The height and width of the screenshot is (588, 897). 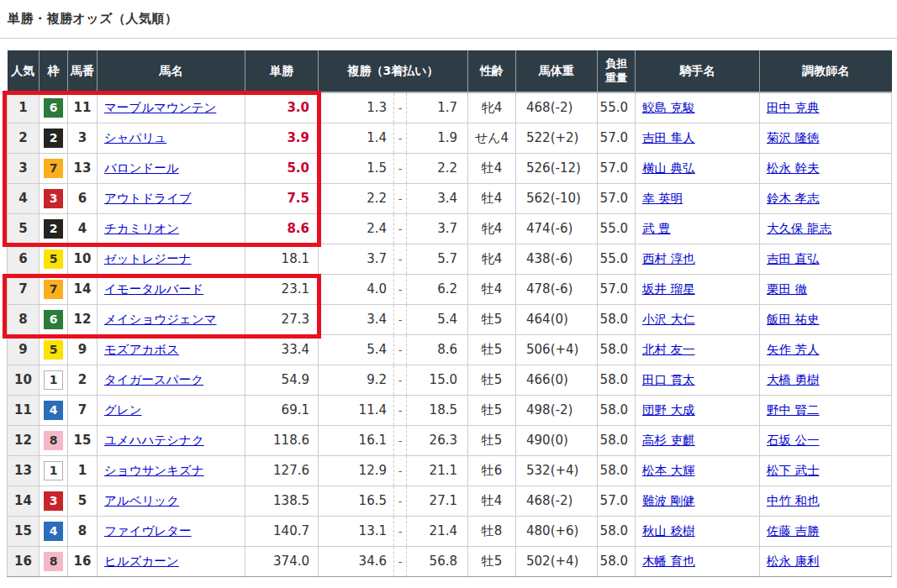 What do you see at coordinates (669, 349) in the screenshot?
I see `jockey-link: 北村 友一` at bounding box center [669, 349].